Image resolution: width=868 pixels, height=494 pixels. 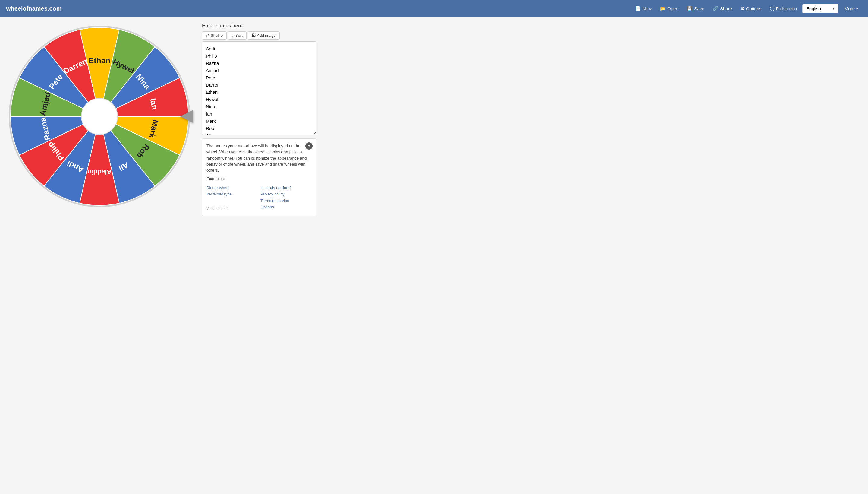 I want to click on privacy-link: Privacy policy, so click(x=286, y=194).